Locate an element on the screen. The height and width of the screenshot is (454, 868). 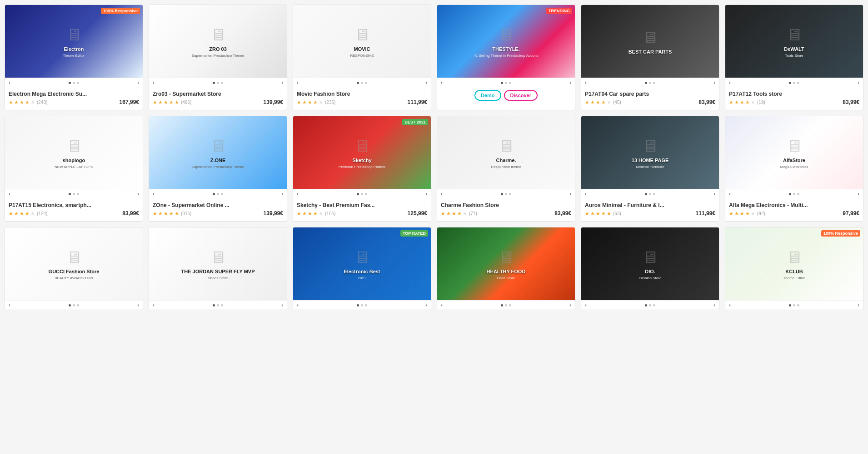
product-card: 🖥 Z.ONE Supermarket Prestashop Theme ‹ ›… is located at coordinates (218, 169).